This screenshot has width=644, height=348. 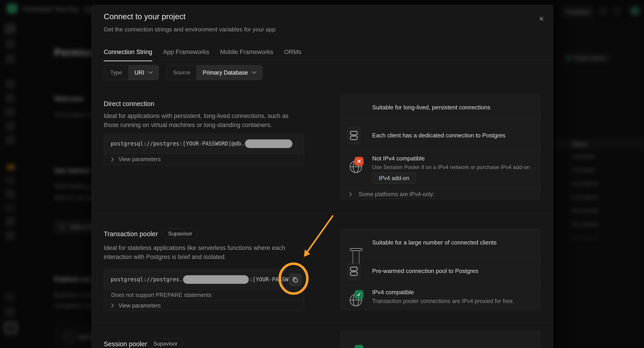 What do you see at coordinates (440, 136) in the screenshot?
I see `panel-row: Each client has a dedicated connection t…` at bounding box center [440, 136].